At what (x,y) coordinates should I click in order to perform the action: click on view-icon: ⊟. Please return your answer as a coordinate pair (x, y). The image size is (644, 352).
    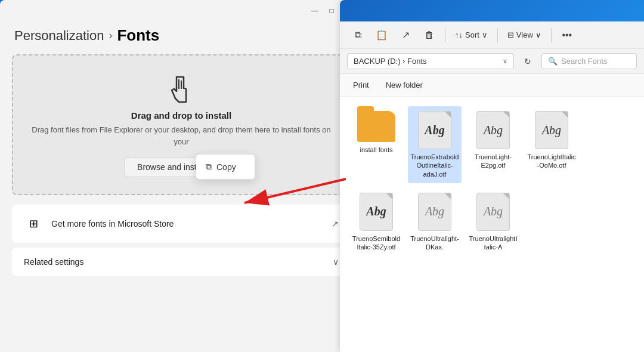
    Looking at the image, I should click on (510, 35).